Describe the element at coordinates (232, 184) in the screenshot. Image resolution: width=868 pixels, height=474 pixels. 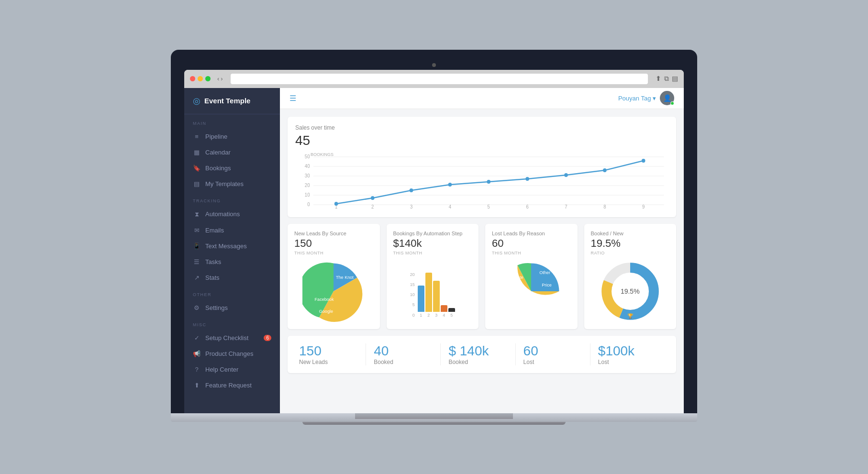
I see `sidebar-item-my-templates: ▤ My Templates` at that location.